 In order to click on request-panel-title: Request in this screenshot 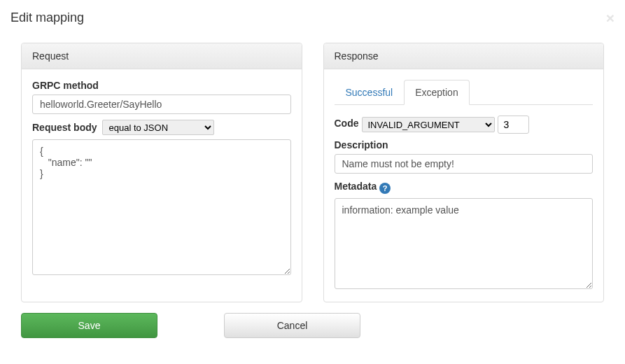, I will do `click(162, 56)`.